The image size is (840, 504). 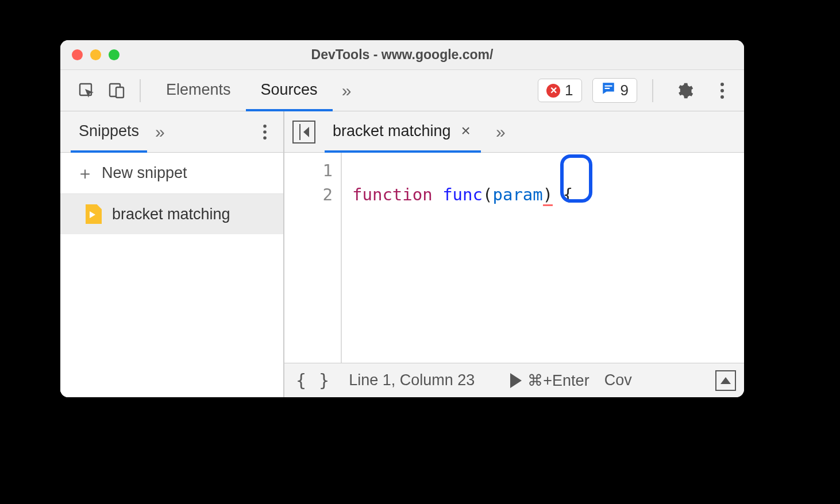 I want to click on minimize-window-button, so click(x=95, y=55).